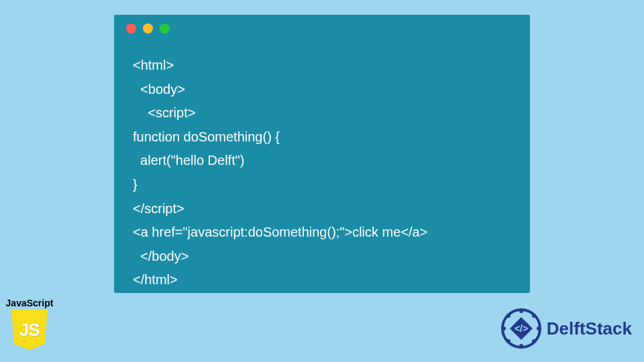  Describe the element at coordinates (322, 28) in the screenshot. I see `window-titlebar` at that location.